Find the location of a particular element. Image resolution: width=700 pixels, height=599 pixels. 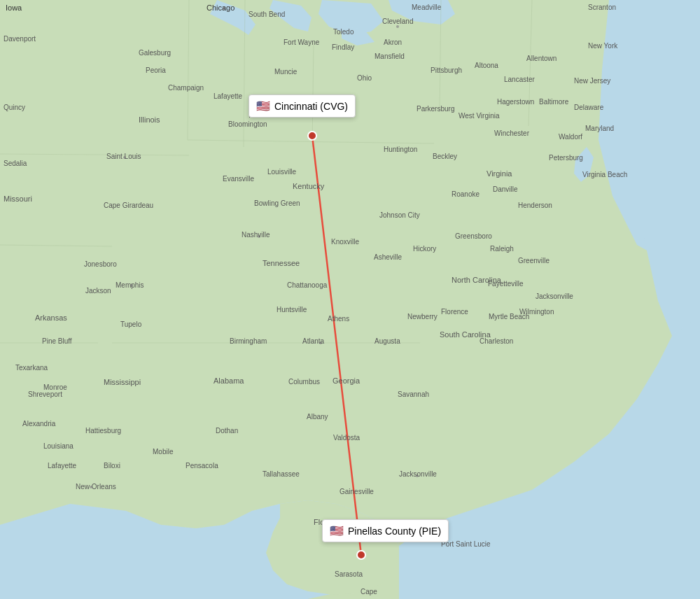

airport-label-pie: 🇺🇸 Pinellas County (PIE) is located at coordinates (385, 530).